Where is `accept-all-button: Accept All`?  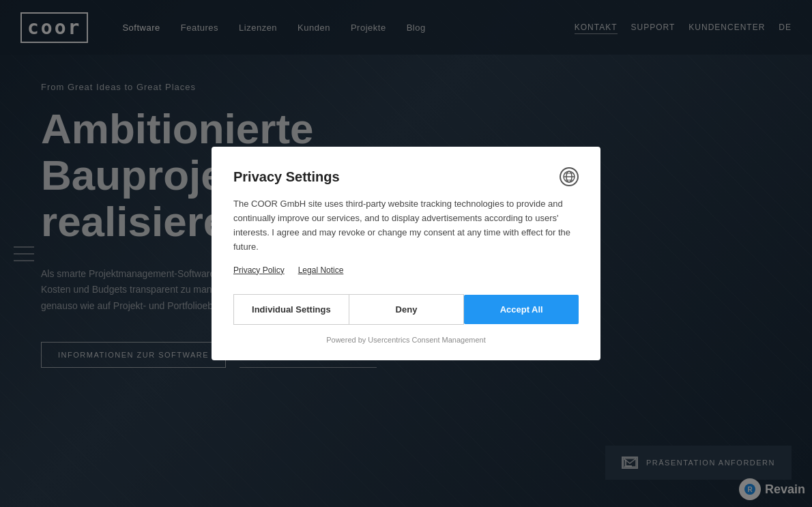 accept-all-button: Accept All is located at coordinates (521, 310).